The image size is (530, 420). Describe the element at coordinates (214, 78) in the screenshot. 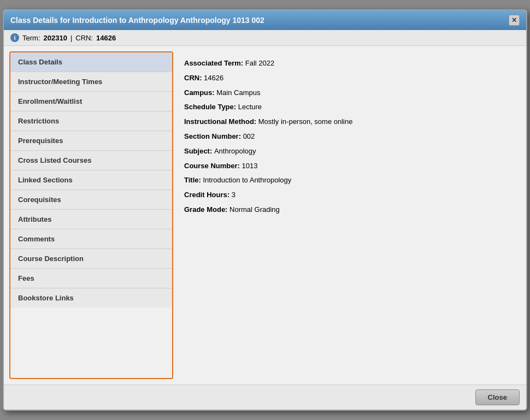

I see `detail-value: 14626` at that location.